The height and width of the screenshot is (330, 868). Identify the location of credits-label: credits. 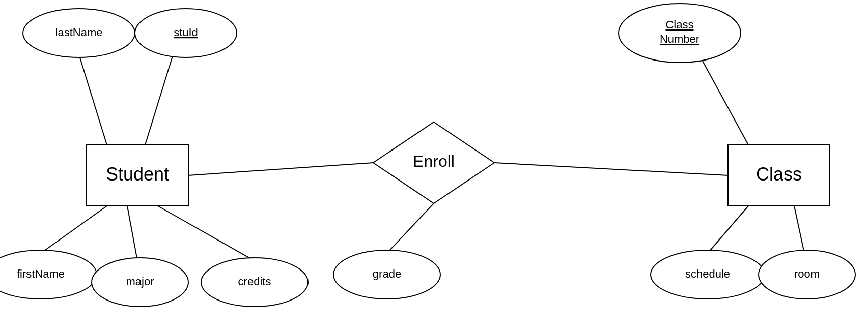
(255, 282).